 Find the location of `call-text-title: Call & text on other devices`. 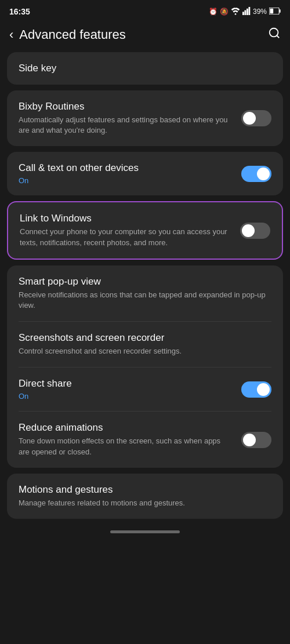

call-text-title: Call & text on other devices is located at coordinates (125, 168).